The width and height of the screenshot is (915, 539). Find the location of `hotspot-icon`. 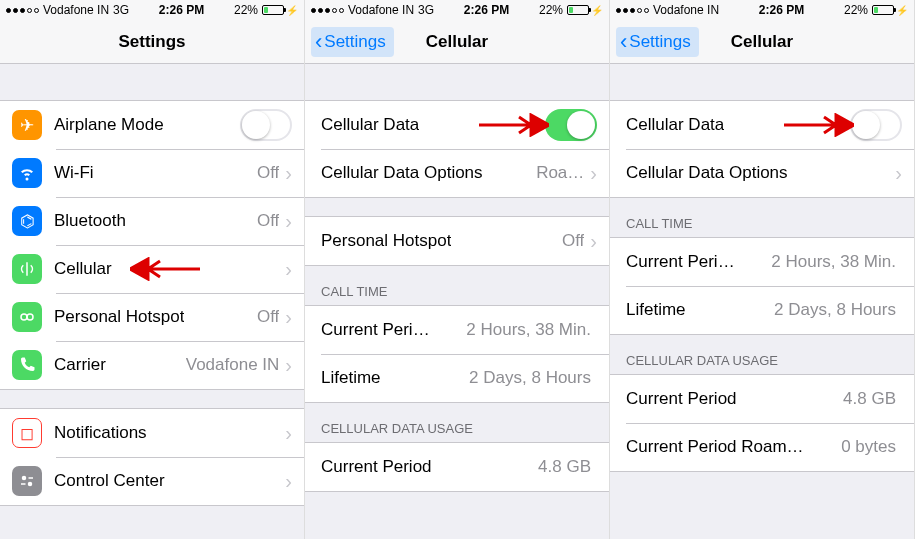

hotspot-icon is located at coordinates (27, 317).